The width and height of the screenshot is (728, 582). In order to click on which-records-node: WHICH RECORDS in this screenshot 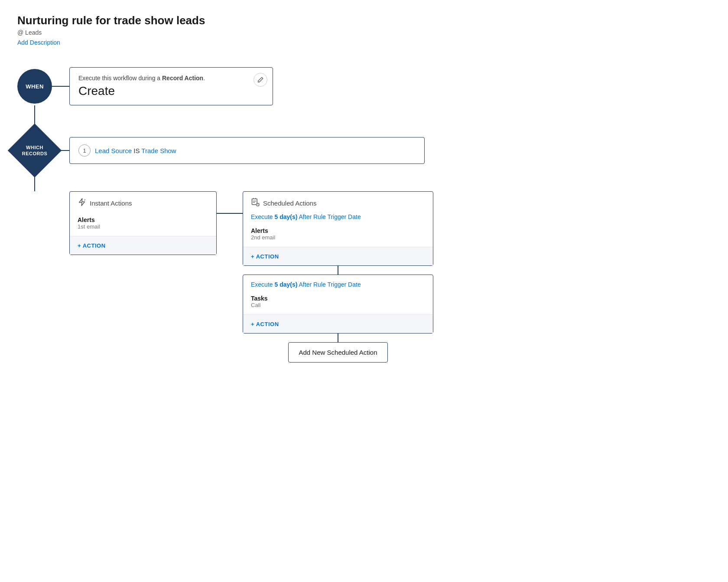, I will do `click(35, 150)`.